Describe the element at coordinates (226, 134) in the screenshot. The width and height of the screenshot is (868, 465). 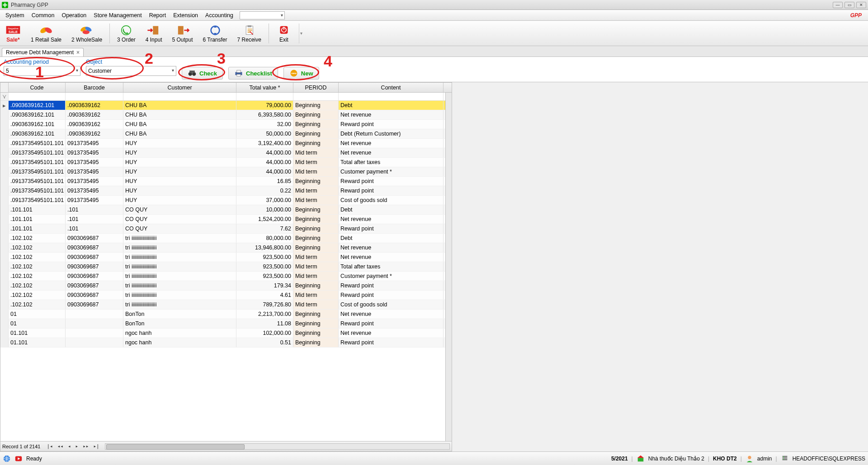
I see `table-row: .0903639162.101.0903639162CHU BA50,000.0…` at that location.